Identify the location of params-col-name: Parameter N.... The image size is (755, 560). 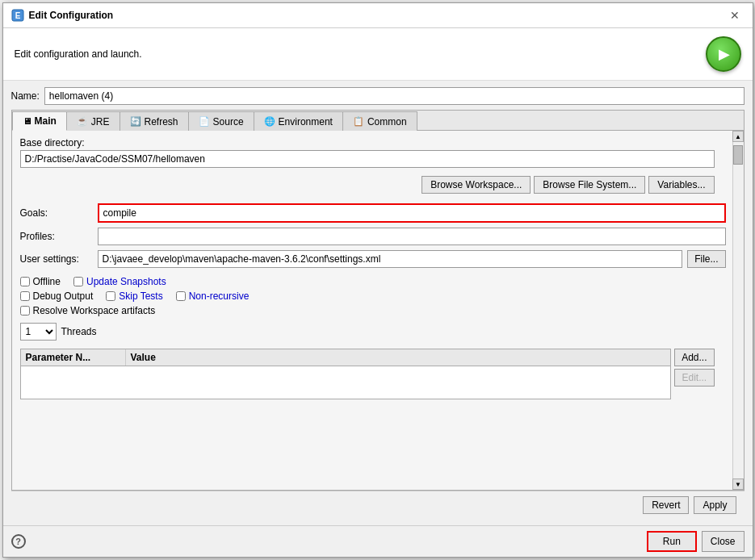
(73, 357).